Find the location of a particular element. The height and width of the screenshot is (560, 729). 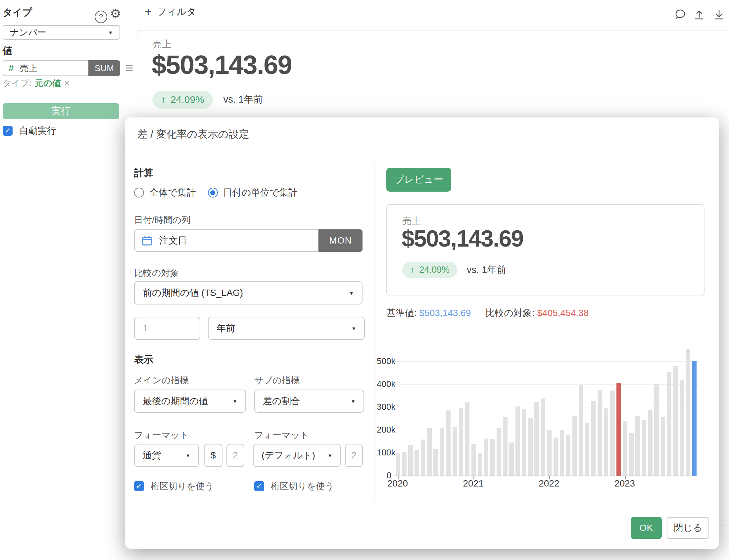

y-axis-tick-label: 500k is located at coordinates (384, 361).